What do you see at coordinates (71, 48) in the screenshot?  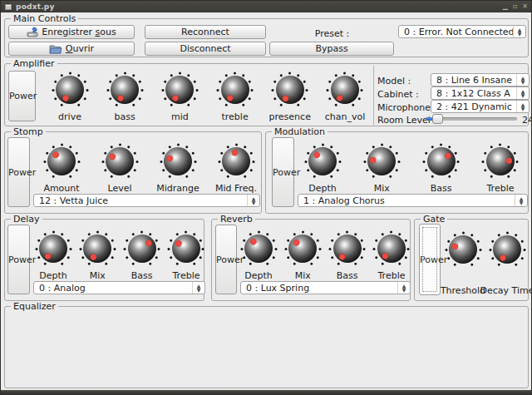 I see `open-button: Ouvrir` at bounding box center [71, 48].